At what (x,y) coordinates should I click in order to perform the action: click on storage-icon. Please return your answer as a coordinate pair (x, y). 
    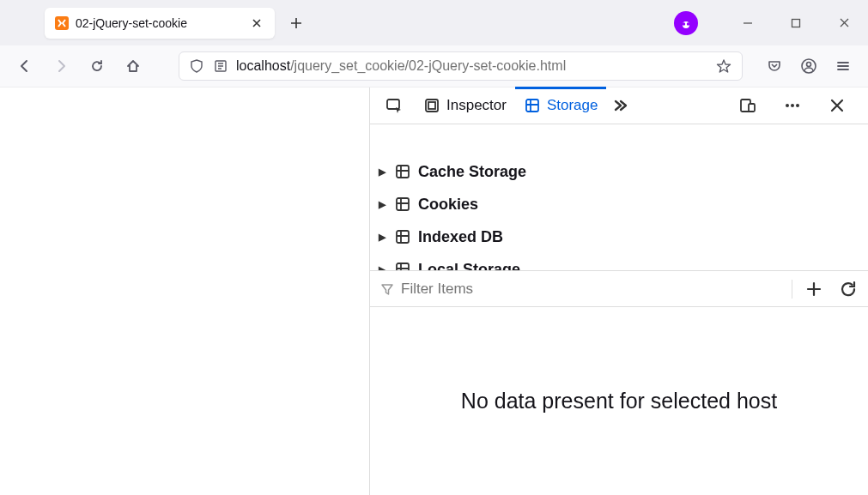
    Looking at the image, I should click on (532, 106).